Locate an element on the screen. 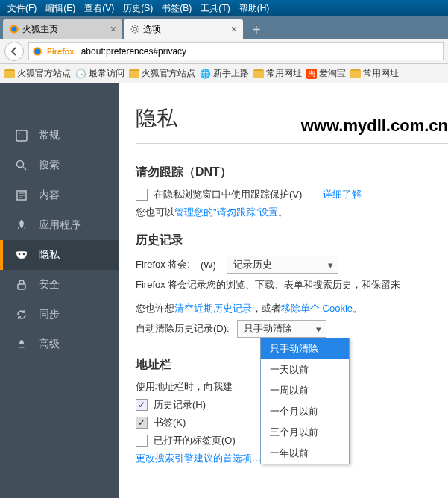  menu-tools: 工具(T) is located at coordinates (215, 9).